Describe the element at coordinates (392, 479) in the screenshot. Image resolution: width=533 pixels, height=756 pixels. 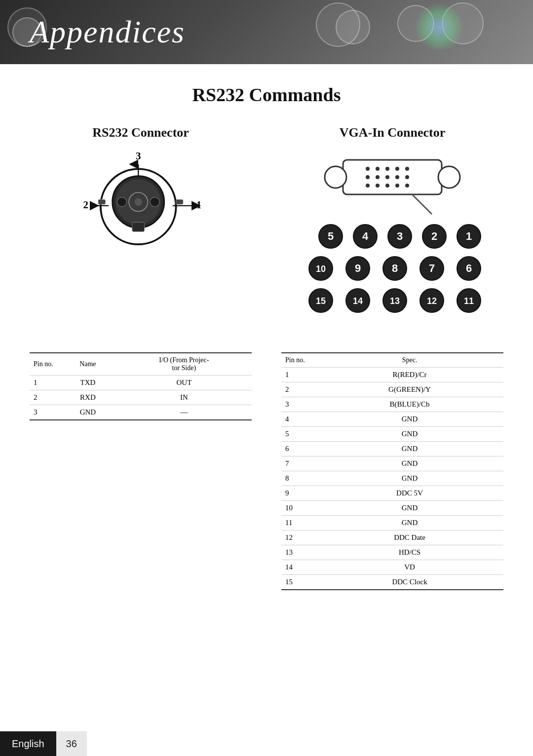
I see `table-row: 8GND` at that location.